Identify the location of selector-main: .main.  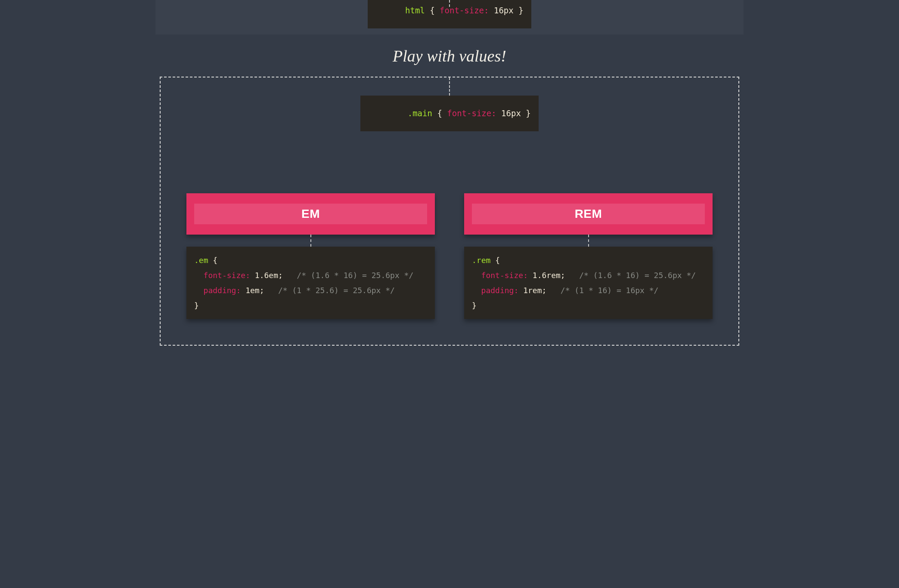
(420, 113).